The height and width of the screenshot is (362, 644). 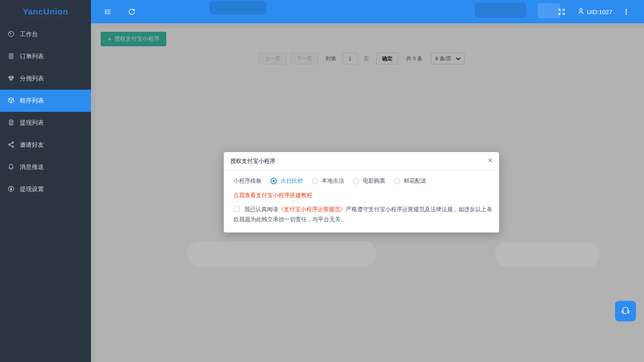 I want to click on sidebar-item-label: 分佣列表, so click(x=32, y=79).